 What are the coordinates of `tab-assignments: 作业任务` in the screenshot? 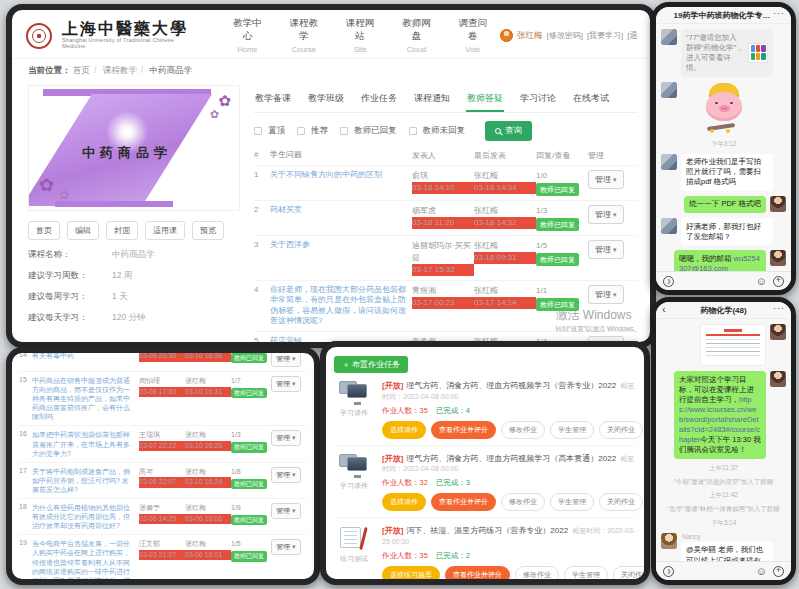 It's located at (379, 100).